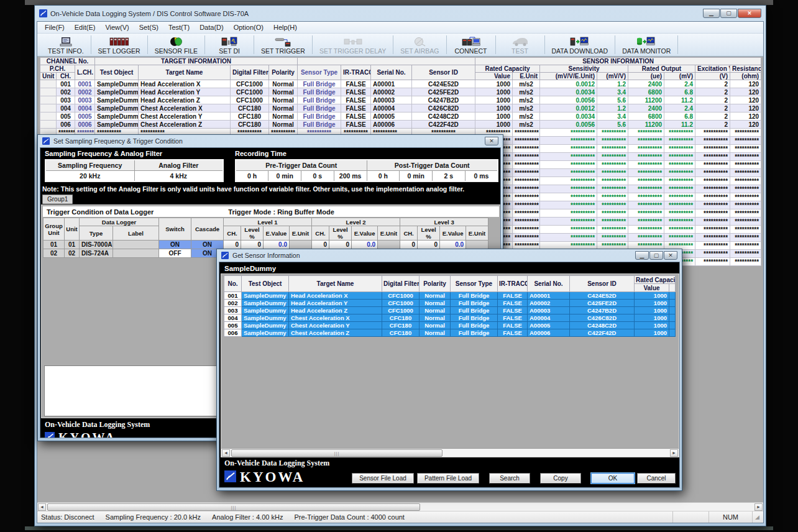 This screenshot has height=532, width=798. I want to click on excitation-cell: 2, so click(713, 117).